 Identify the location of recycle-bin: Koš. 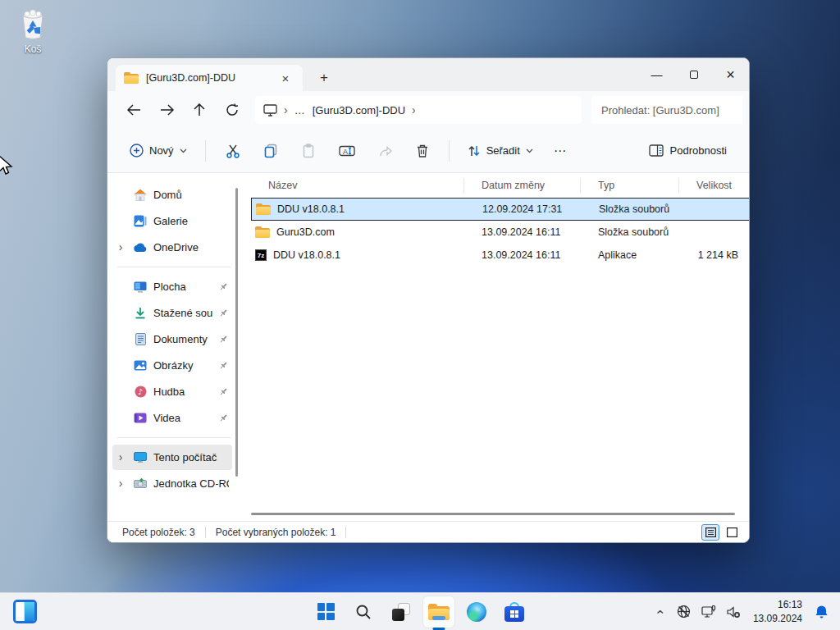
(33, 31).